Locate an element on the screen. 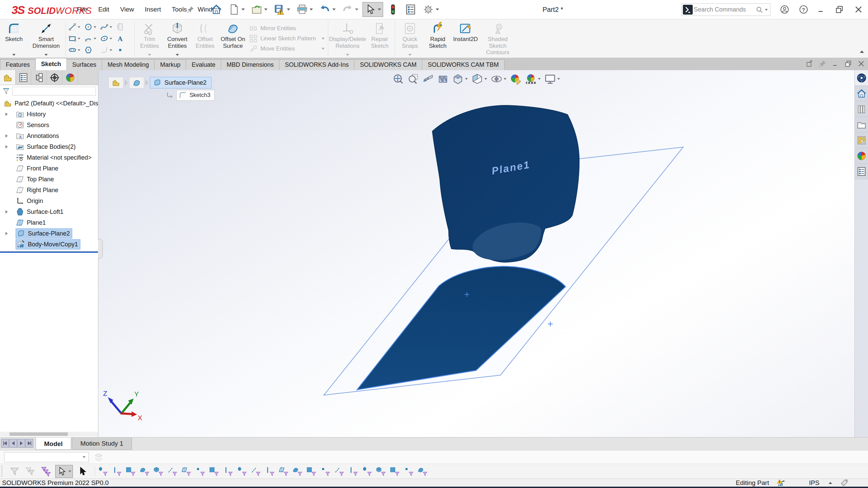 The height and width of the screenshot is (488, 868). tab-solidworks-add-ins: SOLIDWORKS Add-Ins is located at coordinates (317, 65).